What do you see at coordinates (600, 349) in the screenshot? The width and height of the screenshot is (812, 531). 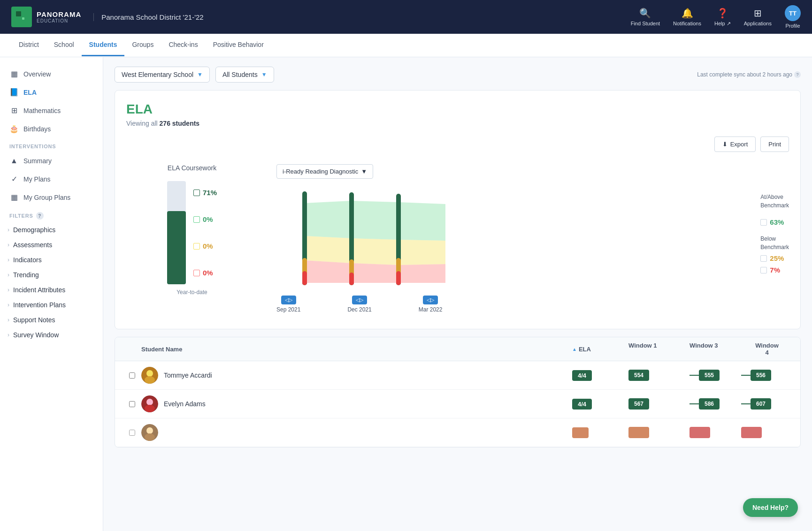 I see `col-ela: ▲ ELA` at bounding box center [600, 349].